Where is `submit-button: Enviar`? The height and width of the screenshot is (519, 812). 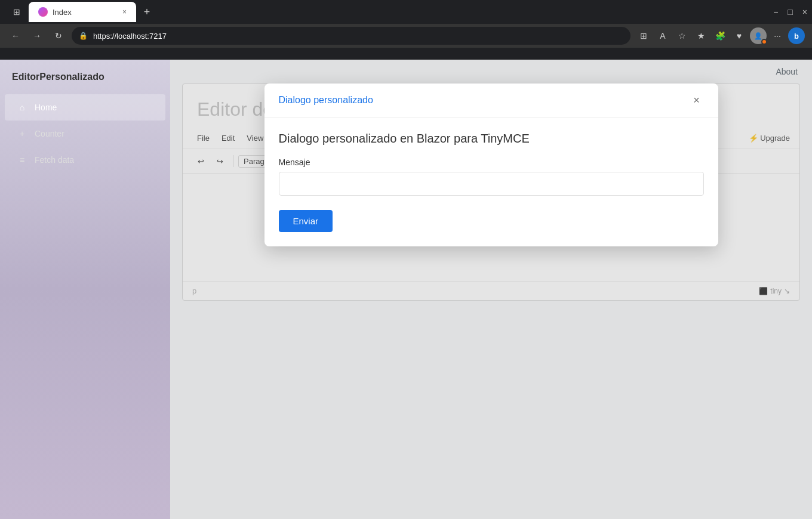 submit-button: Enviar is located at coordinates (306, 221).